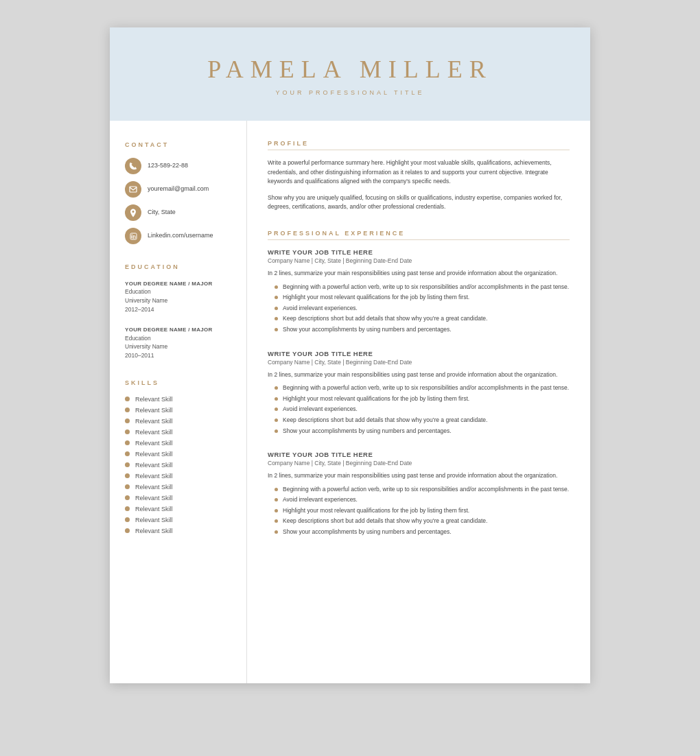 The height and width of the screenshot is (756, 700). Describe the element at coordinates (350, 74) in the screenshot. I see `resume-header: PAMELA MILLER YOUR PROFESSIONAL TITLE` at that location.